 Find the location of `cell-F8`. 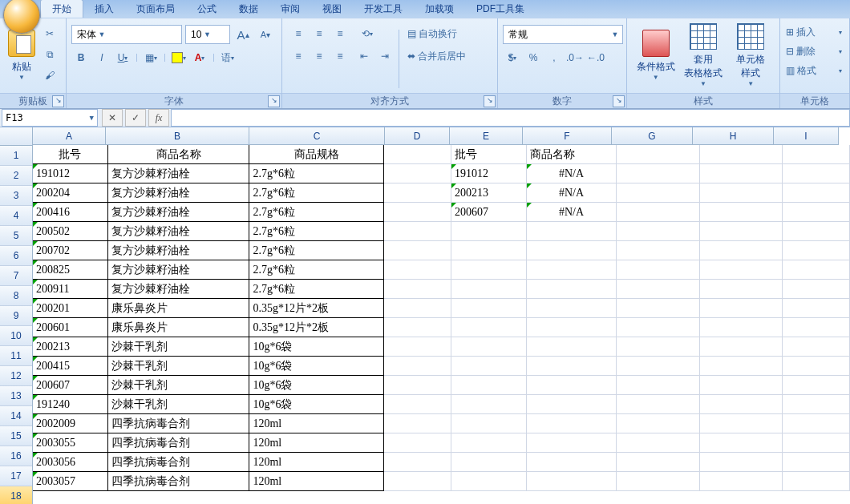

cell-F8 is located at coordinates (573, 289).